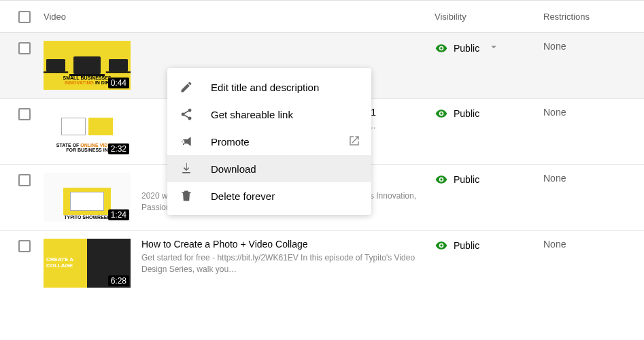  I want to click on trash-icon, so click(186, 196).